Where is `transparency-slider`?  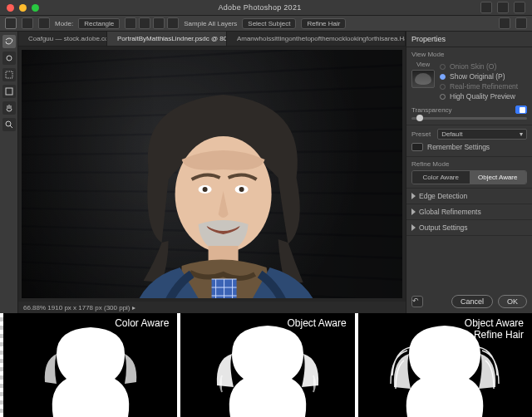
transparency-slider is located at coordinates (469, 118).